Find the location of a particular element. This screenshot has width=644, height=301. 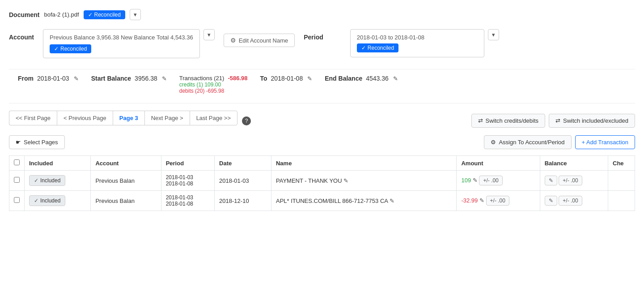

balance-plus-minus-1: +/- .00 is located at coordinates (570, 201).